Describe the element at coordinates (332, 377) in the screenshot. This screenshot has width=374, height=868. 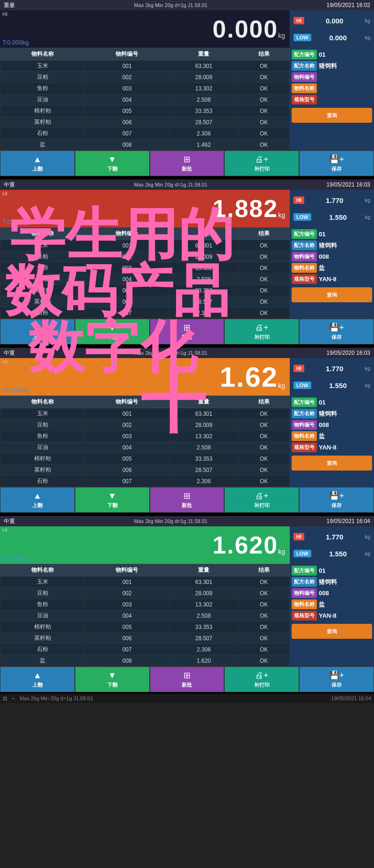
I see `weight-side-3: HI 1.770 kg LOW 1.550 kg` at that location.